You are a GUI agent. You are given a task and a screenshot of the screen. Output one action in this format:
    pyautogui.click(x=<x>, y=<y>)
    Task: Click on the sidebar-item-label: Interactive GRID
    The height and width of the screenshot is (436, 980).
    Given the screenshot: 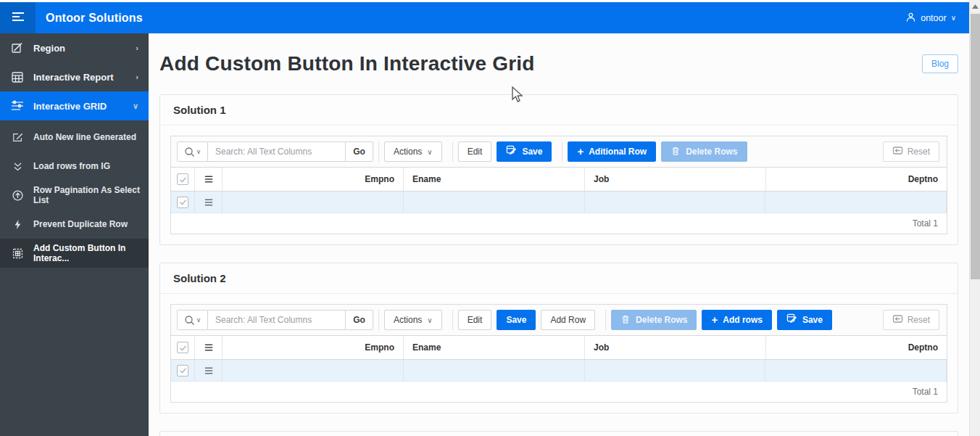 What is the action you would take?
    pyautogui.click(x=70, y=106)
    